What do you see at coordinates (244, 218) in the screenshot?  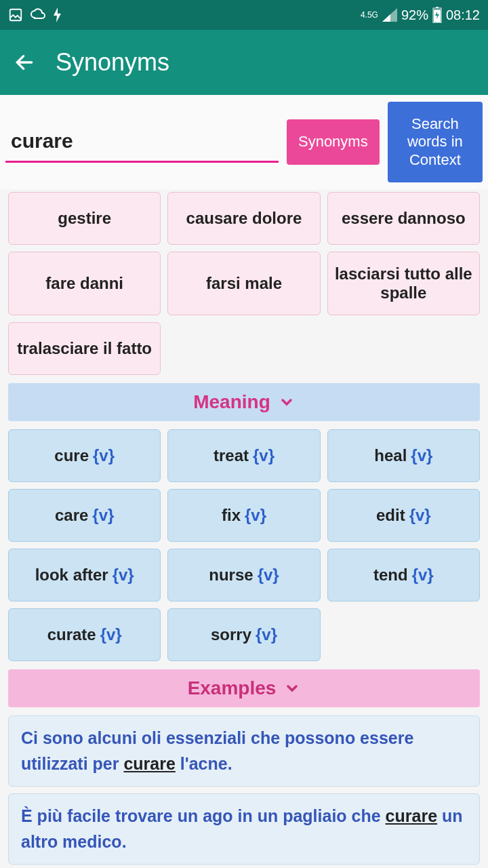 I see `word-chip: causare dolore` at bounding box center [244, 218].